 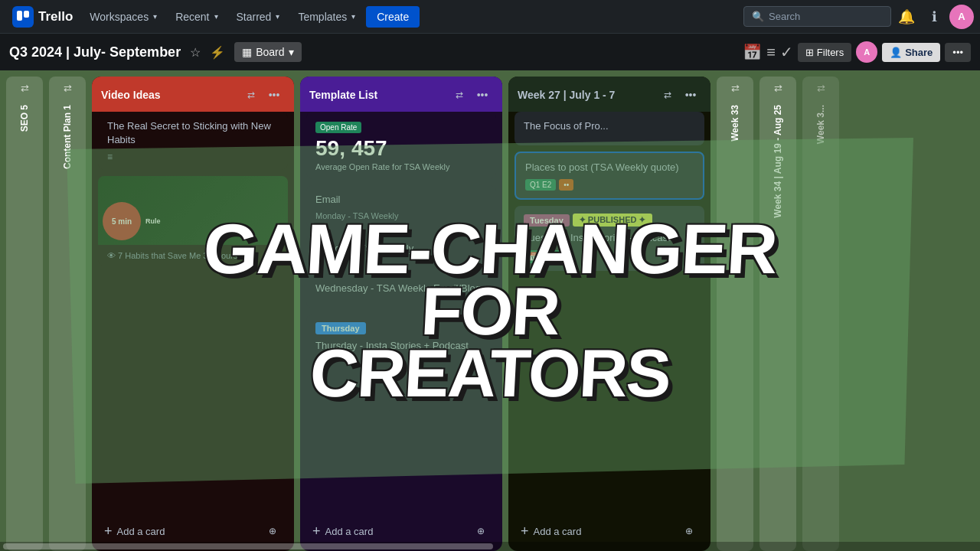 What do you see at coordinates (248, 546) in the screenshot?
I see `board-scrollbar-thumb` at bounding box center [248, 546].